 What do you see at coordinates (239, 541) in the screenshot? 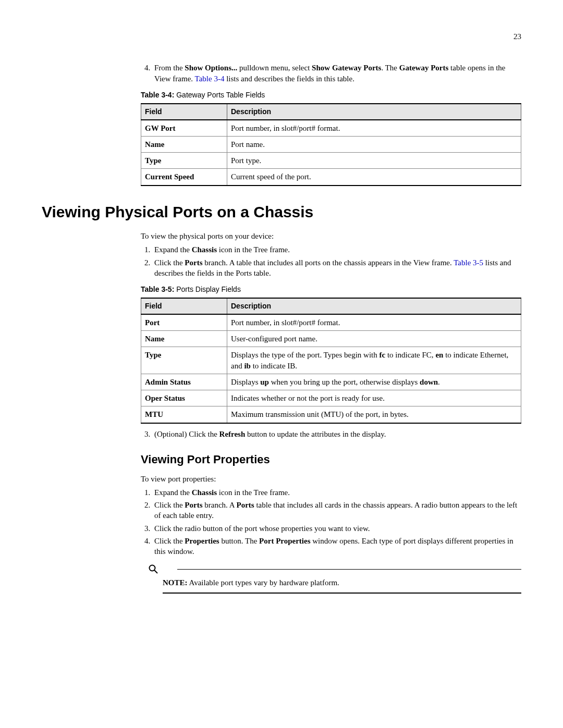
I see `text: button. The` at bounding box center [239, 541].